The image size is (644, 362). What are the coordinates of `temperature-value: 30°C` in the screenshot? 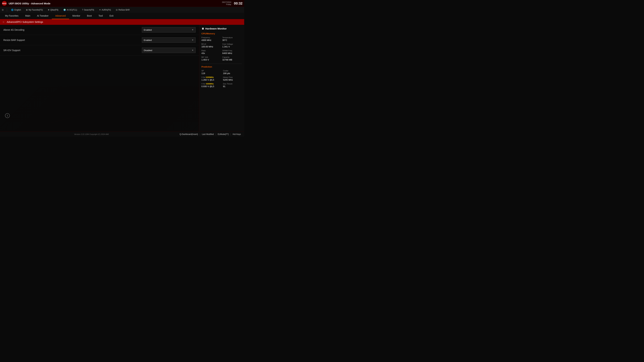 It's located at (232, 40).